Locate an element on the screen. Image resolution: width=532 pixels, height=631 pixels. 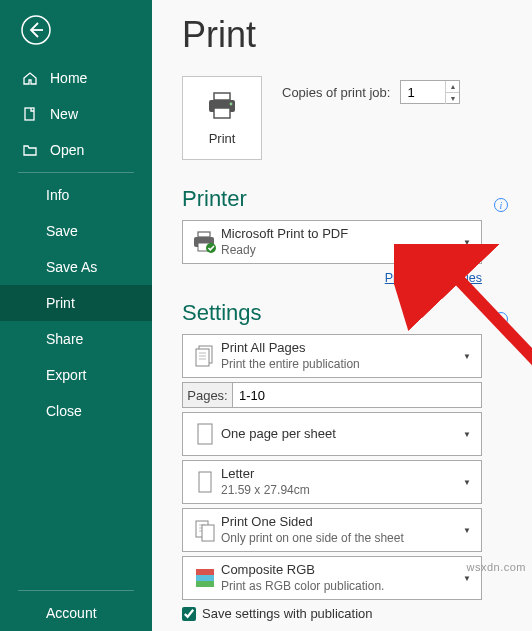
watermark: wsxdn.com is located at coordinates (496, 567).